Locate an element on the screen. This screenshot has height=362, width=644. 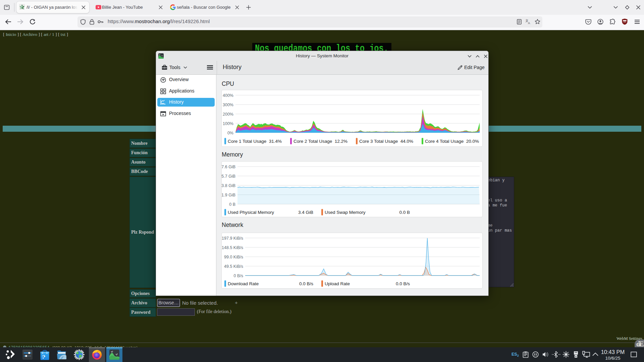
svg-text: A is located at coordinates (529, 23).